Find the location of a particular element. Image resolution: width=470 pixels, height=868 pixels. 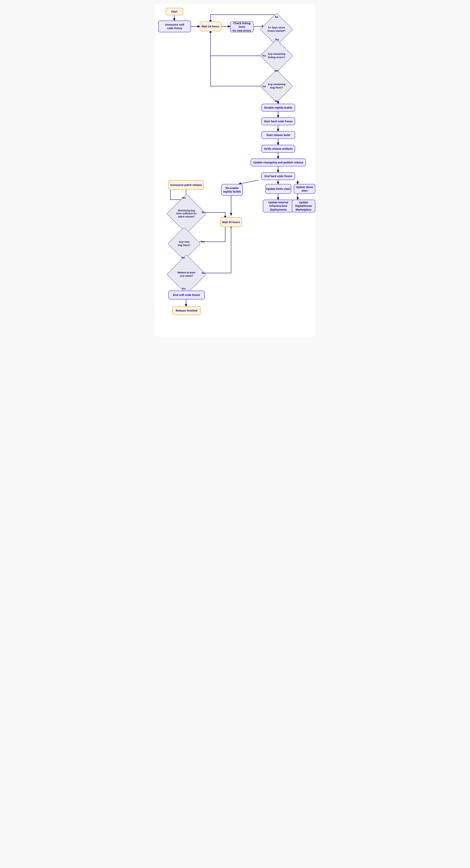

waited-week-wrap: Waited at leastone week? is located at coordinates (186, 274).